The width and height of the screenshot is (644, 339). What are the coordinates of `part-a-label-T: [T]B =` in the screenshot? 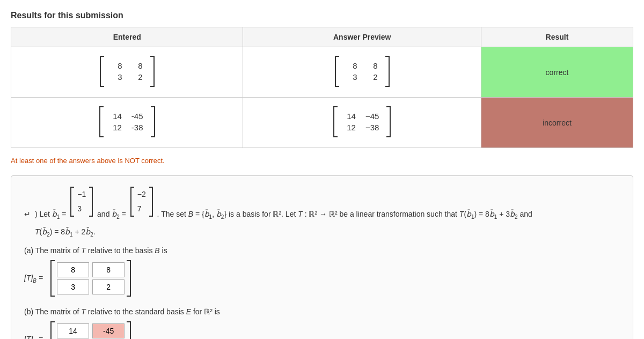 It's located at (33, 279).